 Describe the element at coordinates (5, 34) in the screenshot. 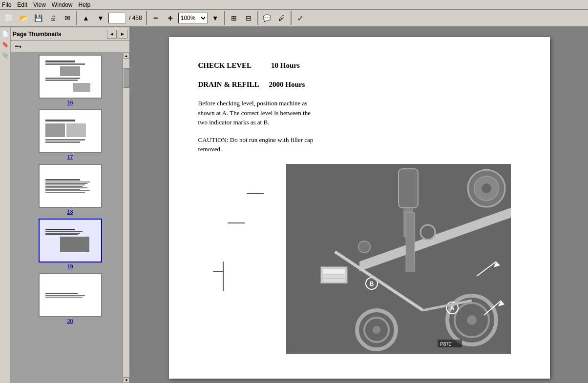

I see `page-panel-icon: 📄` at that location.